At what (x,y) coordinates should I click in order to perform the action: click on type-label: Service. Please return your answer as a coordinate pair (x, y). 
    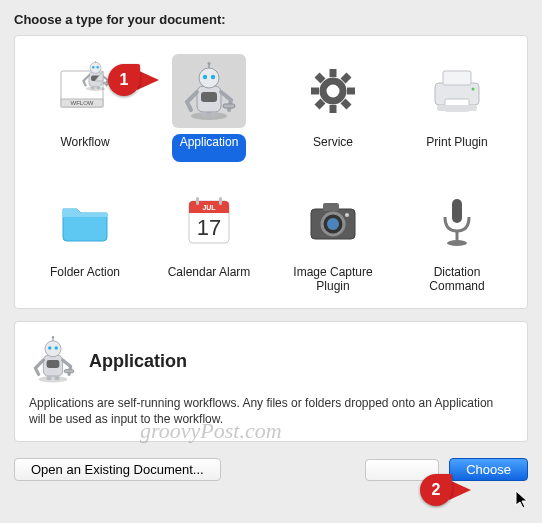
    Looking at the image, I should click on (333, 148).